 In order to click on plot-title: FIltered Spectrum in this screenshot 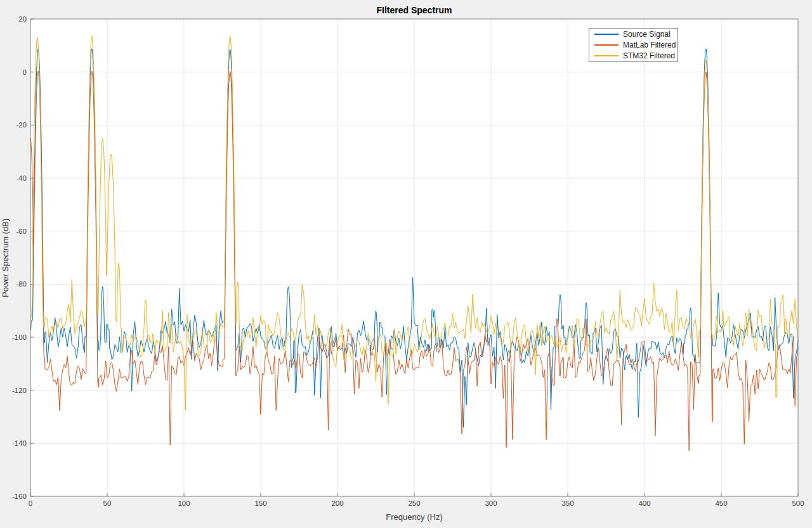, I will do `click(414, 10)`.